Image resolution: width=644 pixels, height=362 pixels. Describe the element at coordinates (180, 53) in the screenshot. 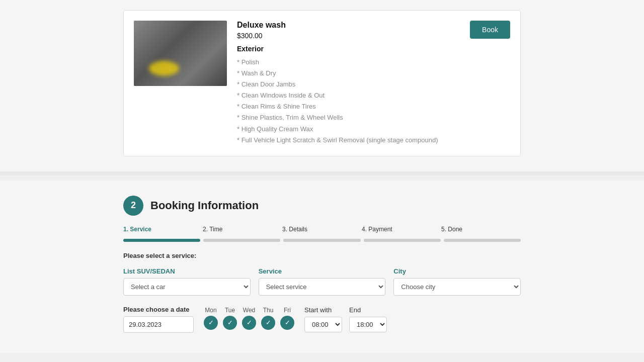

I see `car-wash-visual` at that location.